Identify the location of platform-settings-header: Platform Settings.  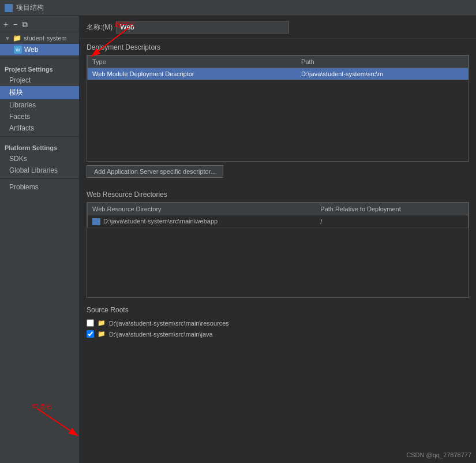
(39, 148).